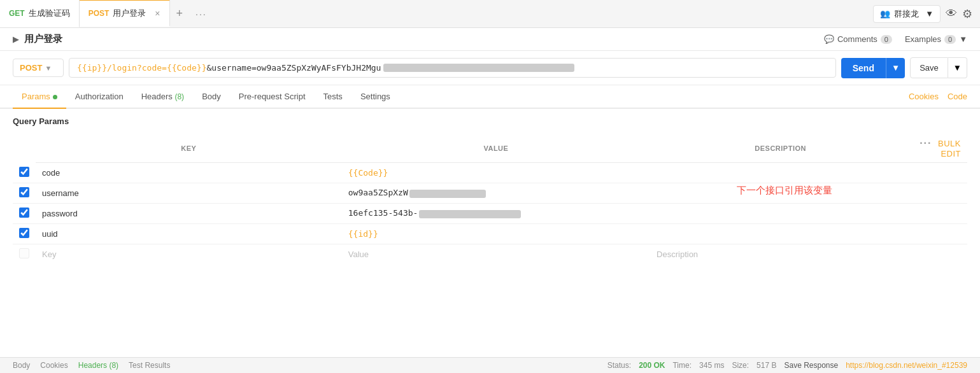 The image size is (980, 373). Describe the element at coordinates (187, 67) in the screenshot. I see `url-var1: {{Code}}` at that location.